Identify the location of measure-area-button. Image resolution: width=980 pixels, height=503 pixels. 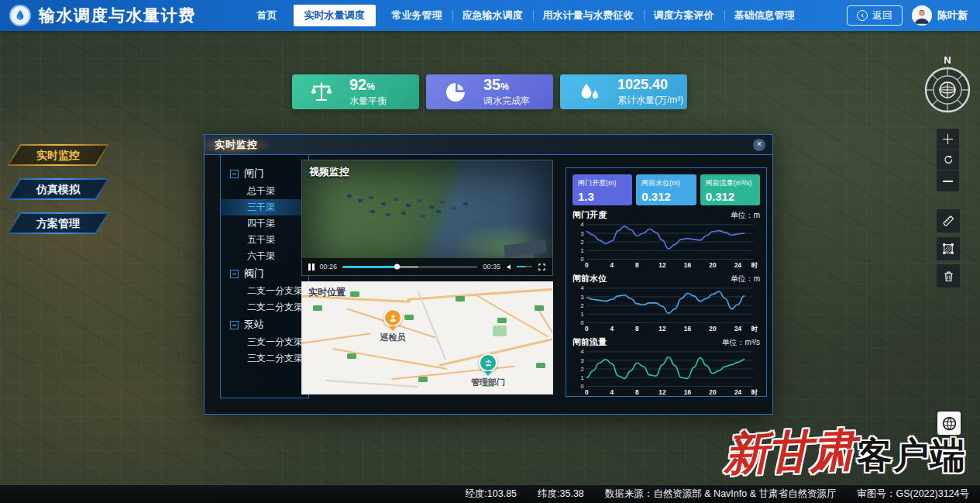
(948, 249).